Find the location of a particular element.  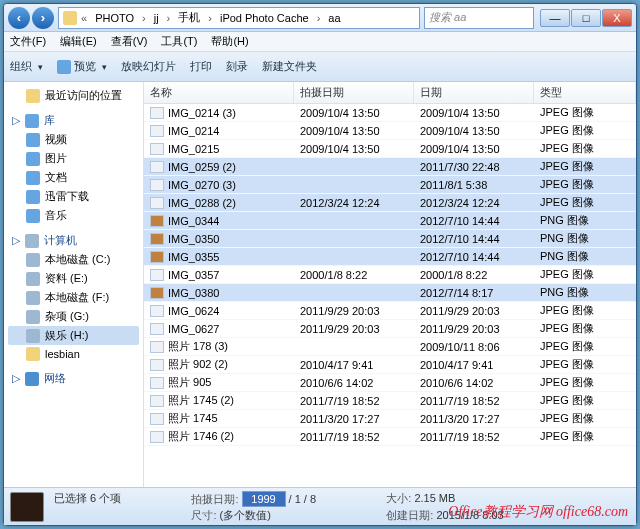

sidebar-lib-item: 迅雷下载 is located at coordinates (74, 196).